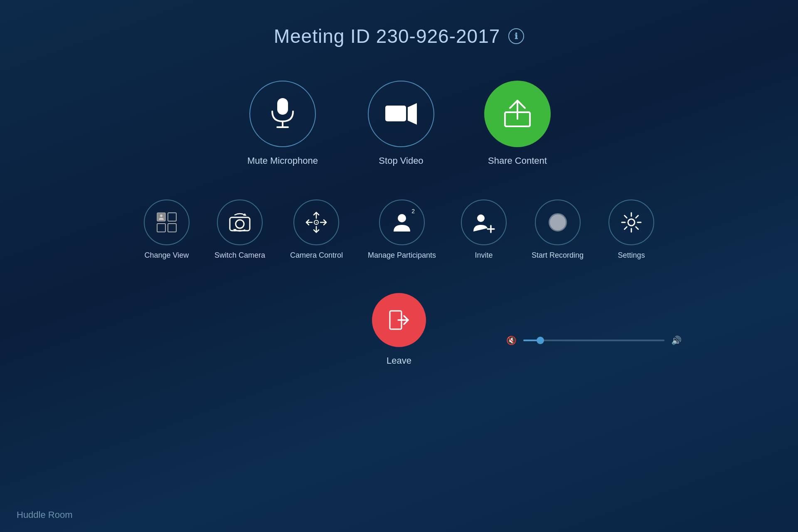 Image resolution: width=798 pixels, height=532 pixels. What do you see at coordinates (402, 229) in the screenshot?
I see `manage-participants-button: 2 Manage Participants` at bounding box center [402, 229].